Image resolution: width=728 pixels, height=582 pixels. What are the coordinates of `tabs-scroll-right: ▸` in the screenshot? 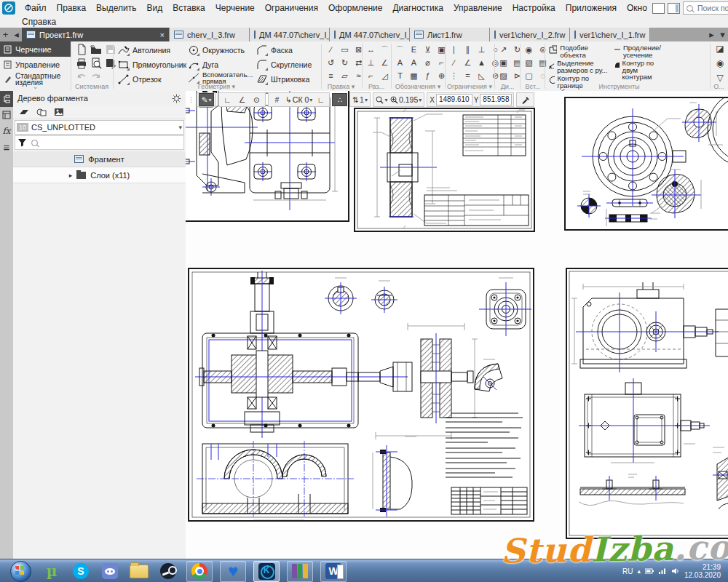 It's located at (712, 35).